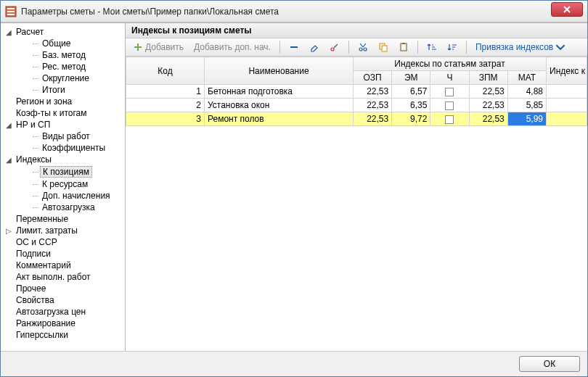  What do you see at coordinates (62, 78) in the screenshot?
I see `tree-item: Округление` at bounding box center [62, 78].